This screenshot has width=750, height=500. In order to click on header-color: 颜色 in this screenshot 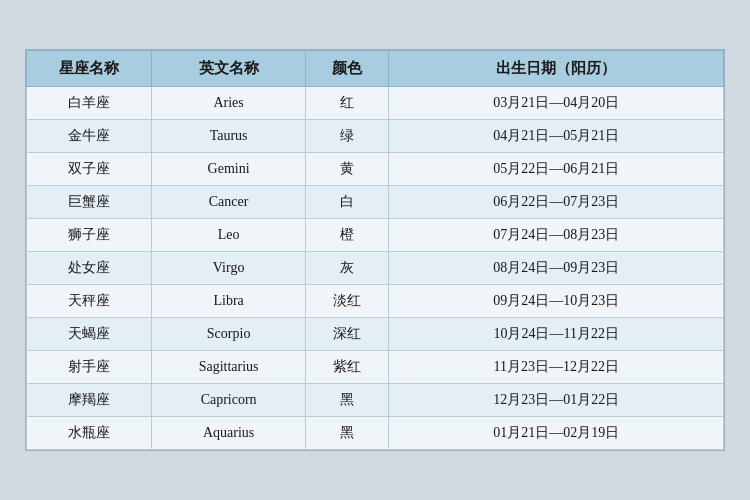, I will do `click(347, 69)`.